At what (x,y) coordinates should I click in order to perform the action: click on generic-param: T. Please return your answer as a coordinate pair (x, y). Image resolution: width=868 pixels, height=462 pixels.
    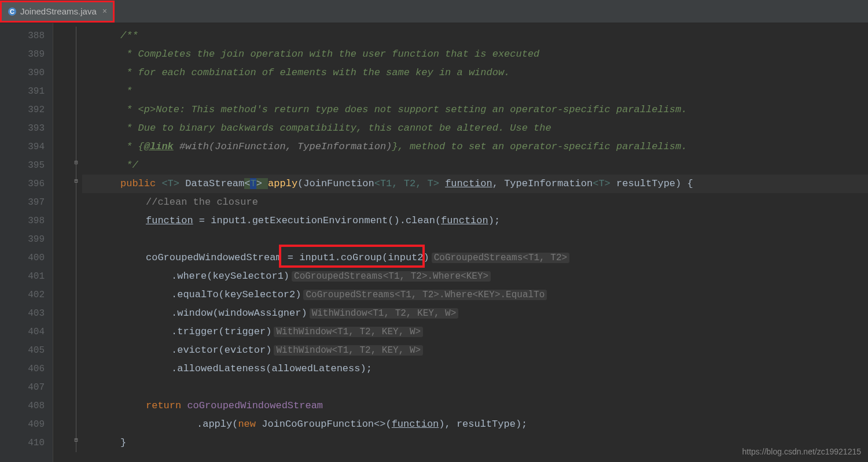
    Looking at the image, I should click on (253, 184).